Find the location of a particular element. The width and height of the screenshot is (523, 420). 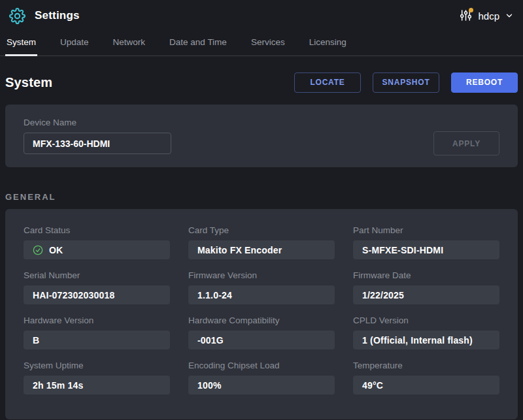

field-label: CPLD Version is located at coordinates (426, 320).